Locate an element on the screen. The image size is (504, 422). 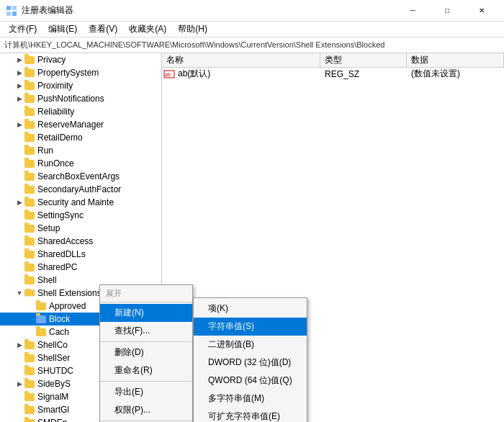
sub-item-key: 项(K) is located at coordinates (251, 308).